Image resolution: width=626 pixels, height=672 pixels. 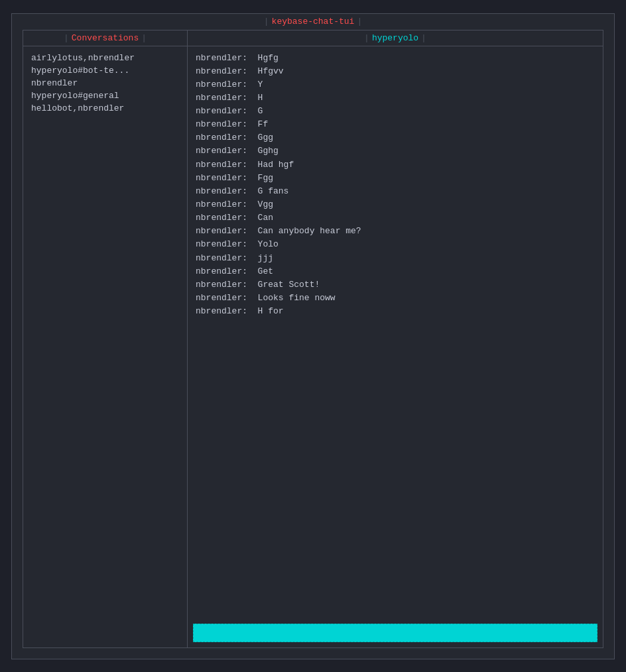 I want to click on table-row: nbrendler: Y, so click(x=395, y=85).